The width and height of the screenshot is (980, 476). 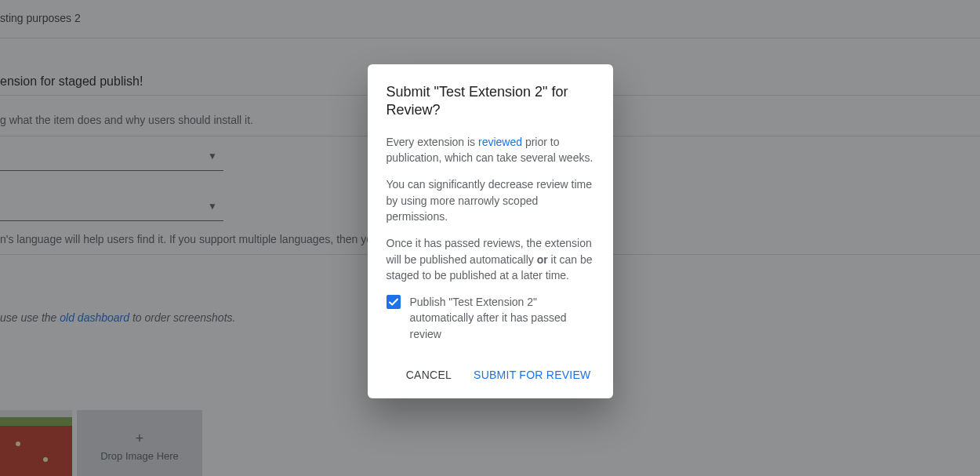 What do you see at coordinates (491, 318) in the screenshot?
I see `auto-publish-row: Publish "Test Extension 2" automatically…` at bounding box center [491, 318].